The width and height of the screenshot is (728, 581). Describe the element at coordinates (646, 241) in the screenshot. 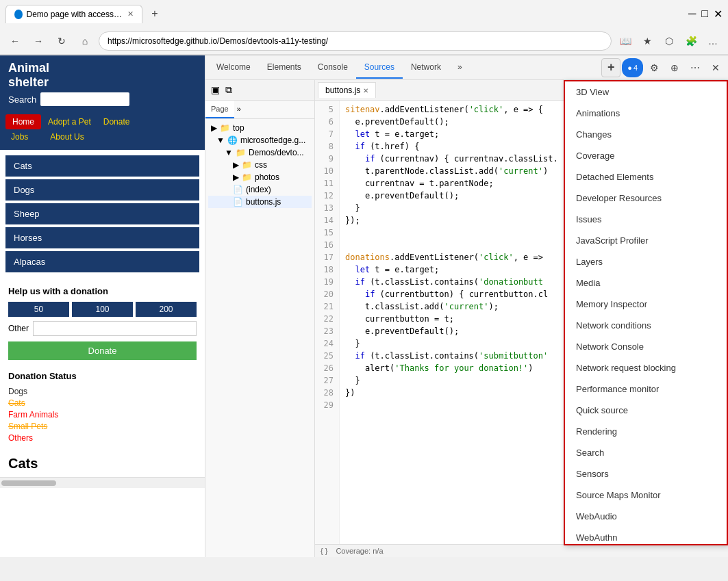

I see `dropdown-item-javascript-profiler: JavaScript Profiler` at that location.